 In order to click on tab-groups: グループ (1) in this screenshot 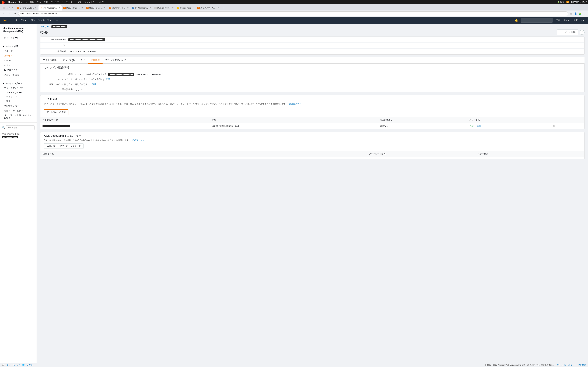, I will do `click(69, 60)`.